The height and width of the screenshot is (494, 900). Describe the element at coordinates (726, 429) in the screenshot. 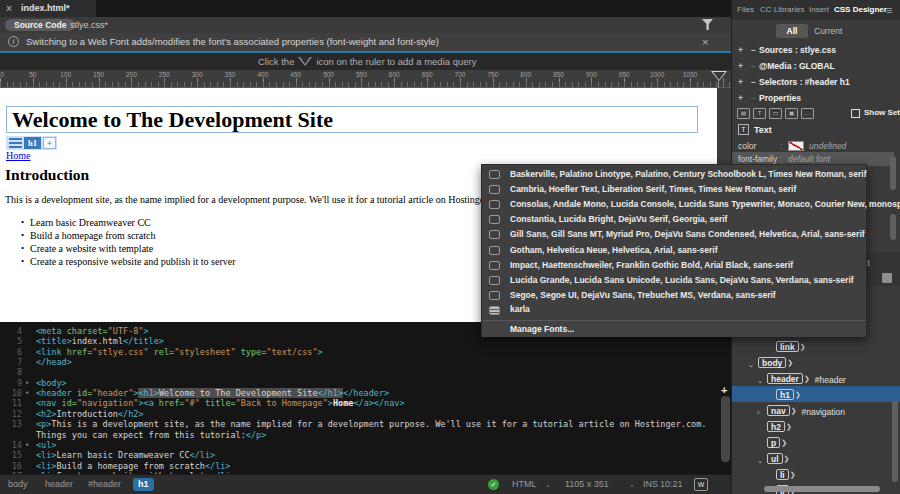

I see `code-scrollbar-thumb` at that location.